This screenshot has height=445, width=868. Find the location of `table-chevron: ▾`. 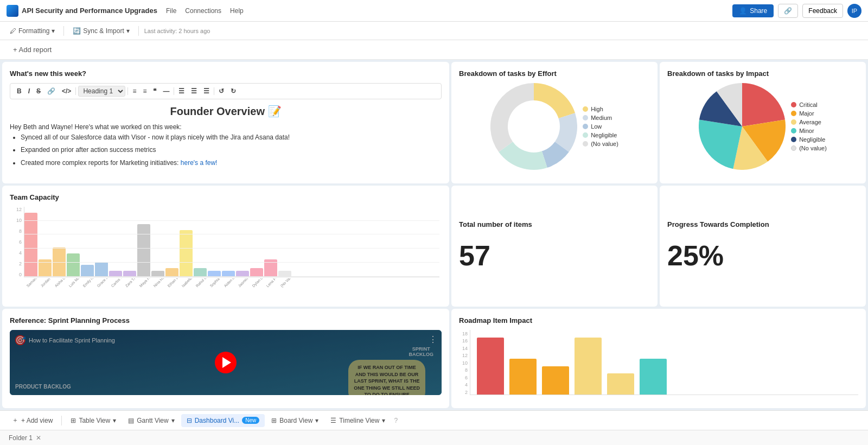

table-chevron: ▾ is located at coordinates (114, 421).